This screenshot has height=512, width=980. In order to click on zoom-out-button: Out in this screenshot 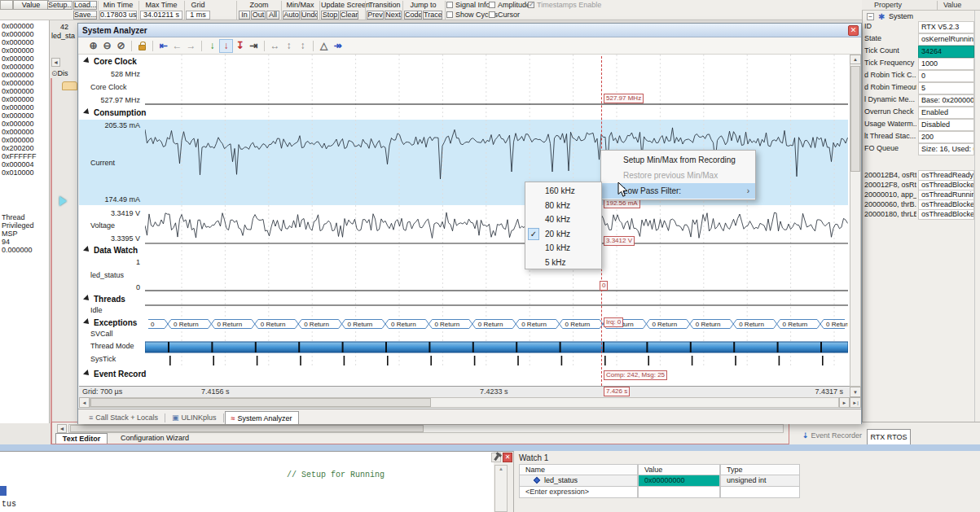, I will do `click(258, 15)`.